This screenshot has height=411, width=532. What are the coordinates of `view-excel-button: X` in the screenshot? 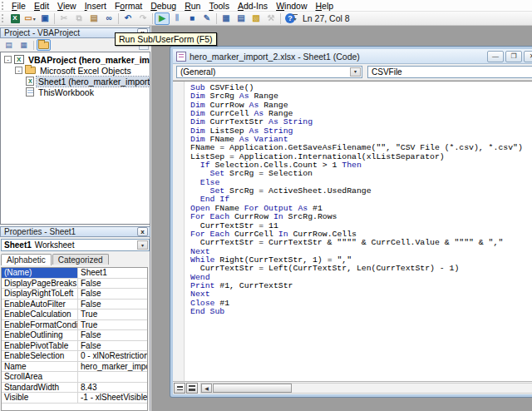 It's located at (15, 18).